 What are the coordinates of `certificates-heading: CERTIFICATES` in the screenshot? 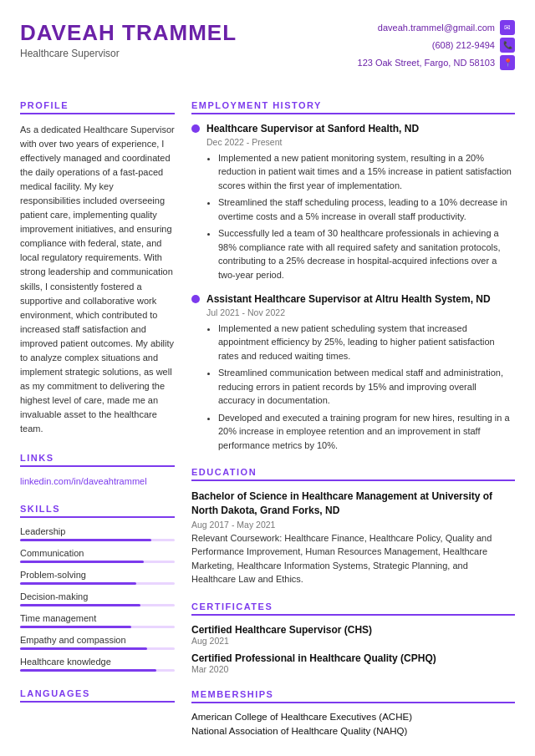 It's located at (353, 608).